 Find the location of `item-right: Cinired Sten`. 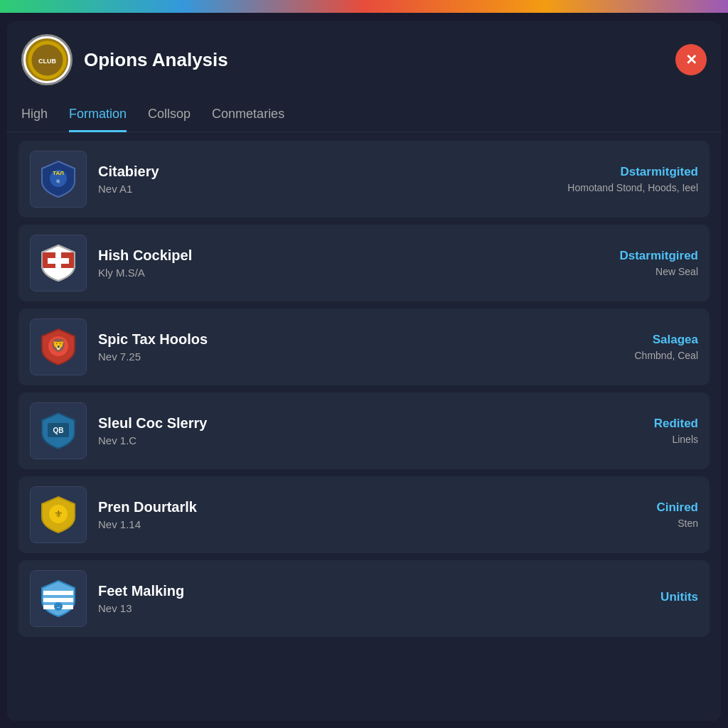

item-right: Cinired Sten is located at coordinates (677, 515).